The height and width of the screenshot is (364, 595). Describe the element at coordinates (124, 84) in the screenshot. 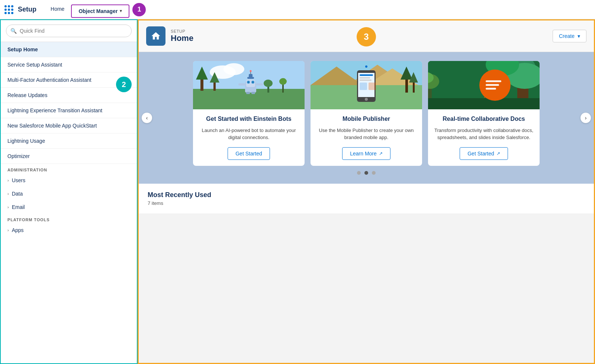

I see `step-badge-2-wrap: 2` at that location.